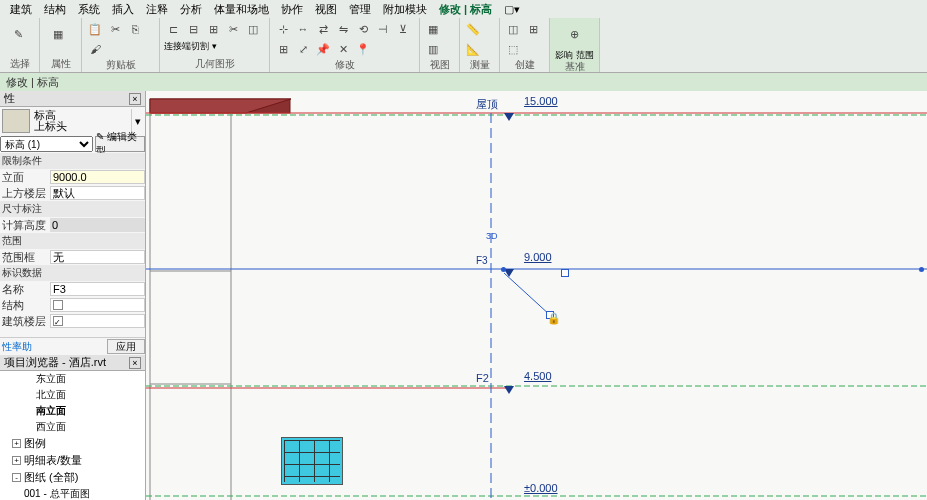 The height and width of the screenshot is (500, 927). Describe the element at coordinates (193, 29) in the screenshot. I see `cut-geom-icon: ⊟` at that location.